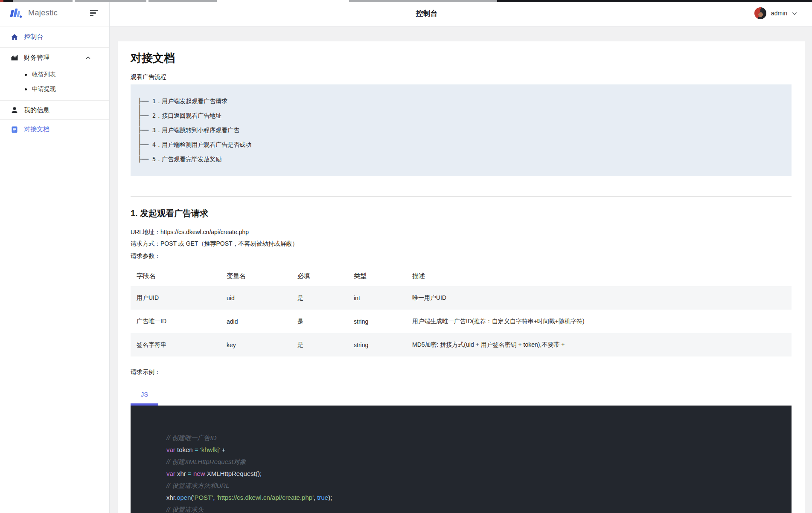 The image size is (812, 513). What do you see at coordinates (474, 474) in the screenshot?
I see `code-line: var xhr = new XMLHttpRequest();` at bounding box center [474, 474].